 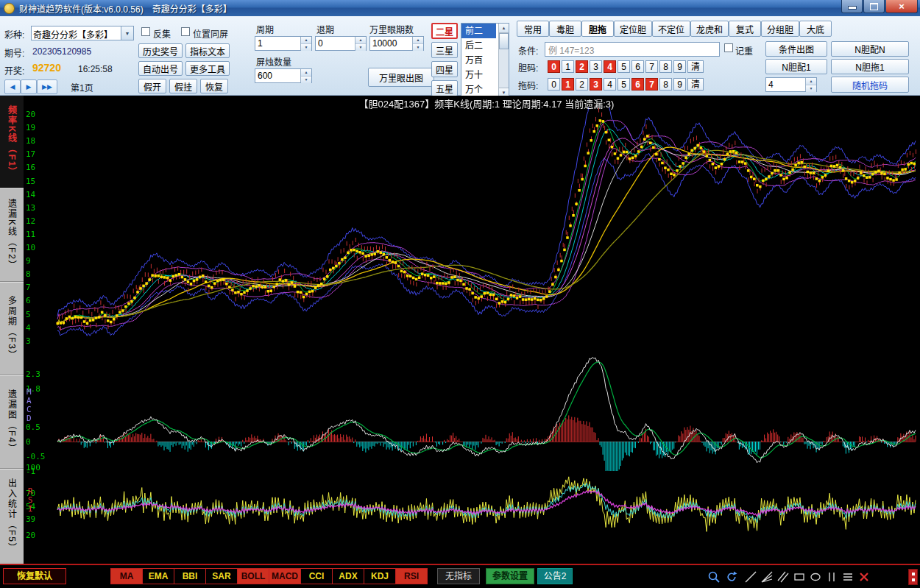 What do you see at coordinates (832, 577) in the screenshot?
I see `vertical-lines-tool-icon` at bounding box center [832, 577].